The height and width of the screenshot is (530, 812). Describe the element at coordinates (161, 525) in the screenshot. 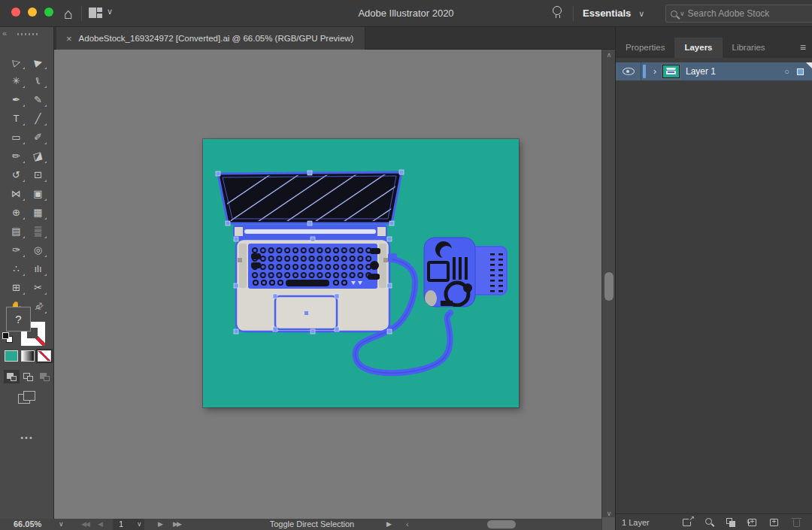

I see `next-artboard-button: ▶` at that location.